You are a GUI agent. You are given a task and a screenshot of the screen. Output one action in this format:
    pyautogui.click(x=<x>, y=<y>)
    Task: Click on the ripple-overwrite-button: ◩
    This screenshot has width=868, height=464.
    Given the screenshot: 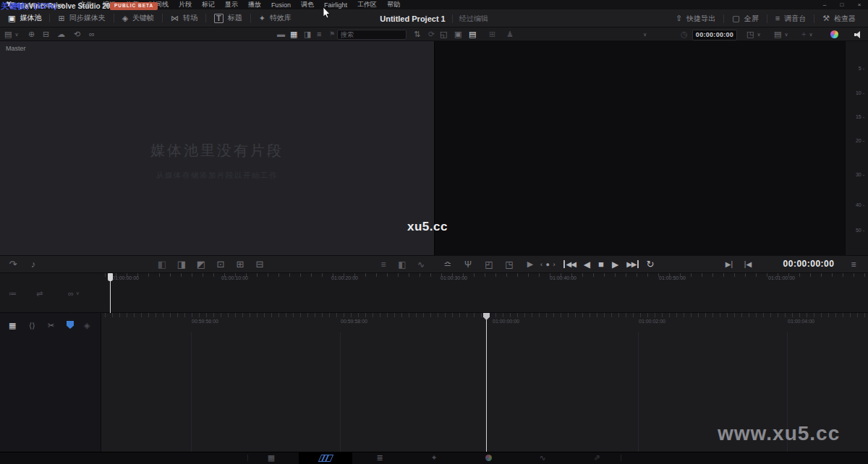 What is the action you would take?
    pyautogui.click(x=201, y=265)
    